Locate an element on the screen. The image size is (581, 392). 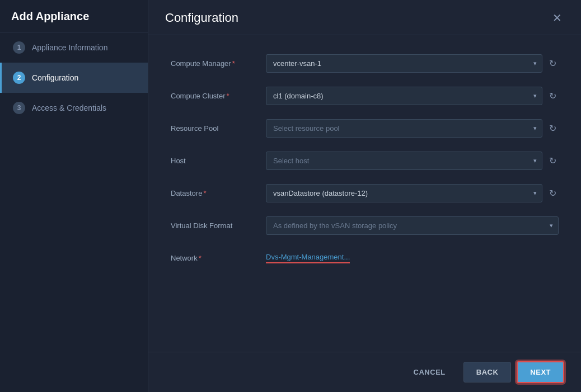
resource-pool-refresh-button: ↻ is located at coordinates (553, 129).